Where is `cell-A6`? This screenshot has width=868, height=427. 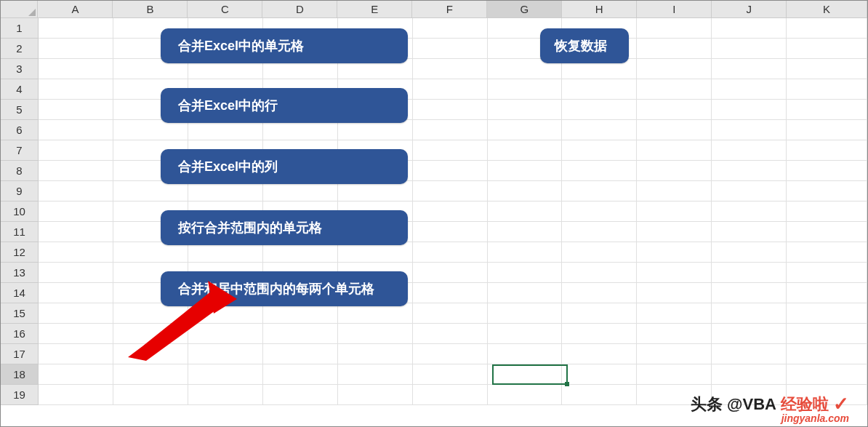
cell-A6 is located at coordinates (76, 130).